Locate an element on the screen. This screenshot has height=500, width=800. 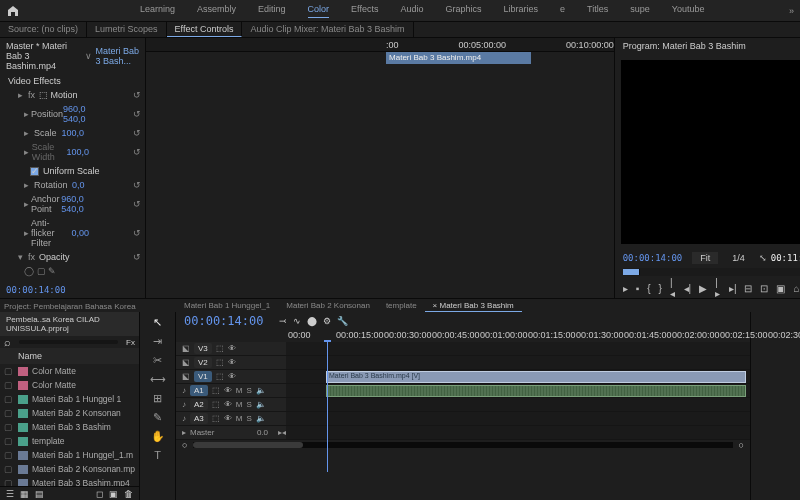
pen-icon: ✎ is located at coordinates (158, 418).